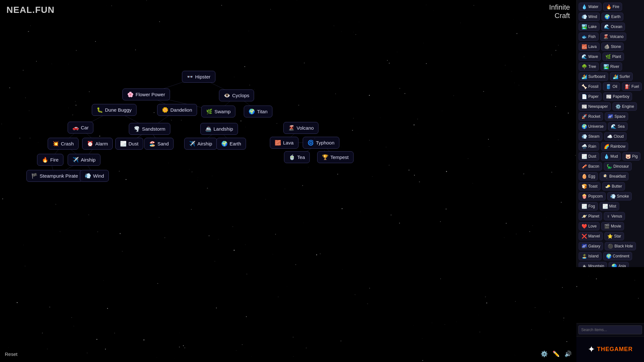 The image size is (644, 362). Describe the element at coordinates (607, 47) in the screenshot. I see `item-emoji: 🪨` at that location.